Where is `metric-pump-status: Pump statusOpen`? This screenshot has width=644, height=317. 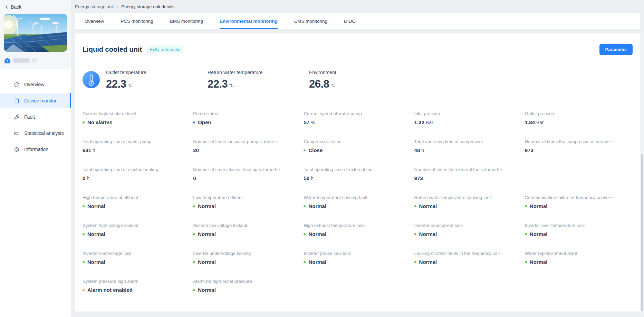 metric-pump-status: Pump statusOpen is located at coordinates (247, 119).